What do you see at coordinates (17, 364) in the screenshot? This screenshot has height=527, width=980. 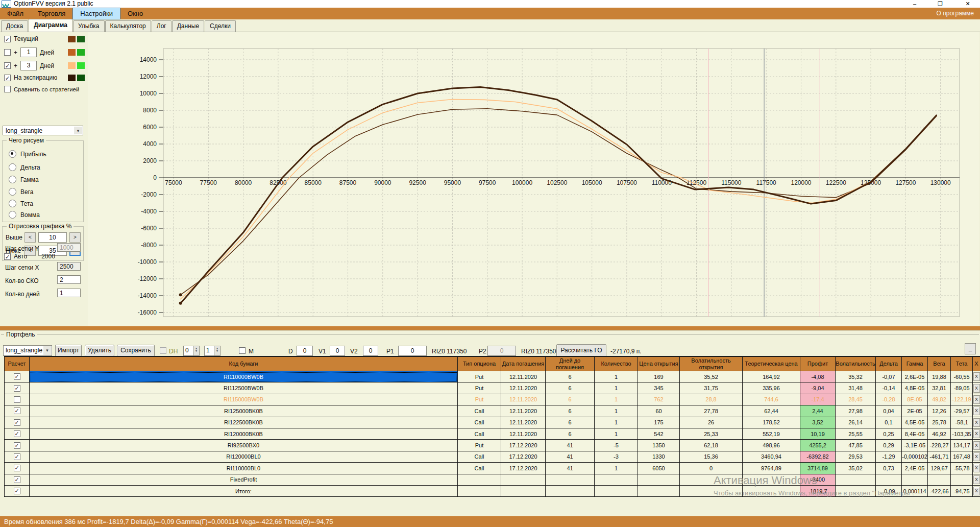 I see `column-header-0: Расчет` at bounding box center [17, 364].